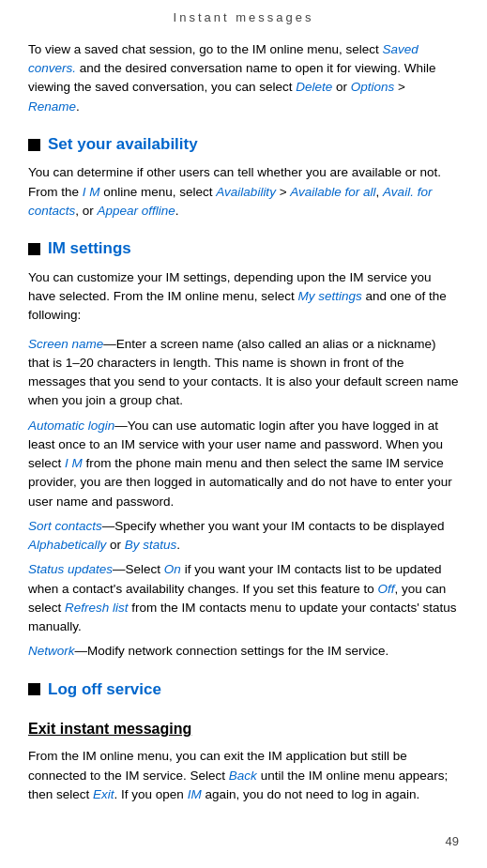  What do you see at coordinates (373, 86) in the screenshot?
I see `intro-link-options: Options` at bounding box center [373, 86].